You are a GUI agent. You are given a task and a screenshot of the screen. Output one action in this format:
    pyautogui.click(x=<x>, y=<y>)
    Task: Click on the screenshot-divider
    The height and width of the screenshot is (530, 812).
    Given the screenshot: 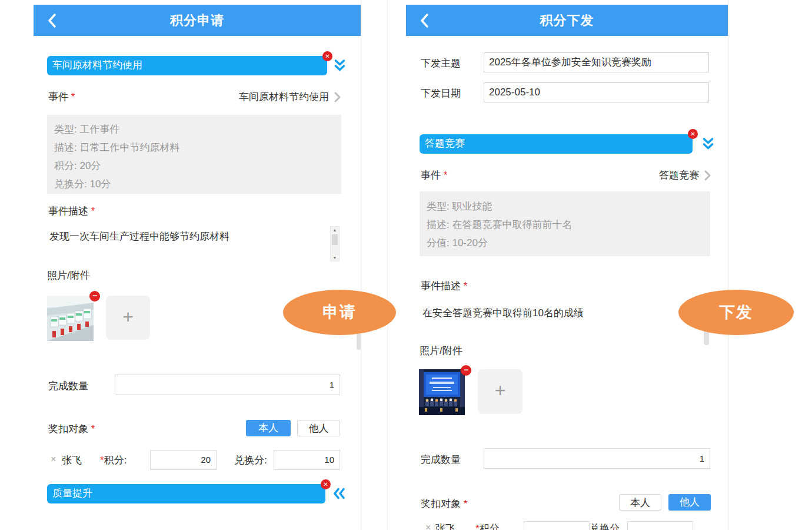 What is the action you would take?
    pyautogui.click(x=387, y=265)
    